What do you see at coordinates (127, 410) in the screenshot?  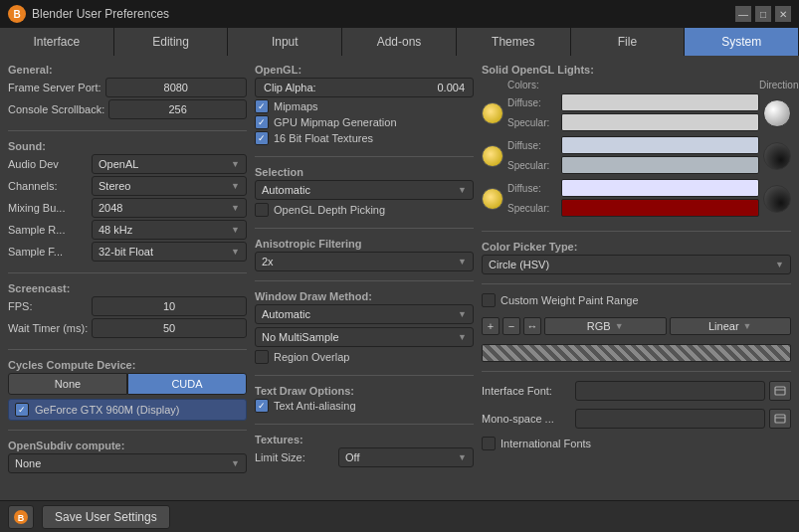 I see `geforce-device: GeForce GTX 960M (Display)` at bounding box center [127, 410].